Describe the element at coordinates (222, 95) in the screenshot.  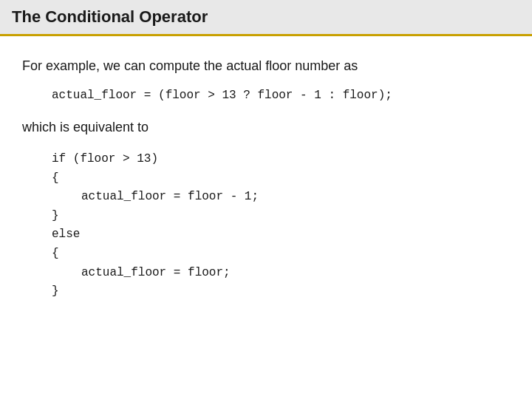
I see `inline-code-line: actual_floor = (floor > 13 ? floor - 1 :…` at that location.